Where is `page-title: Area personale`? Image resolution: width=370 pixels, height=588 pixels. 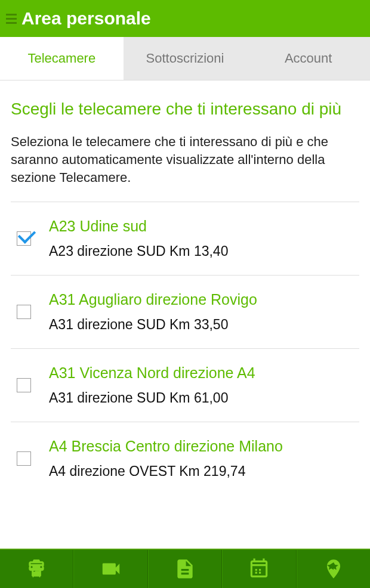
page-title: Area personale is located at coordinates (86, 18).